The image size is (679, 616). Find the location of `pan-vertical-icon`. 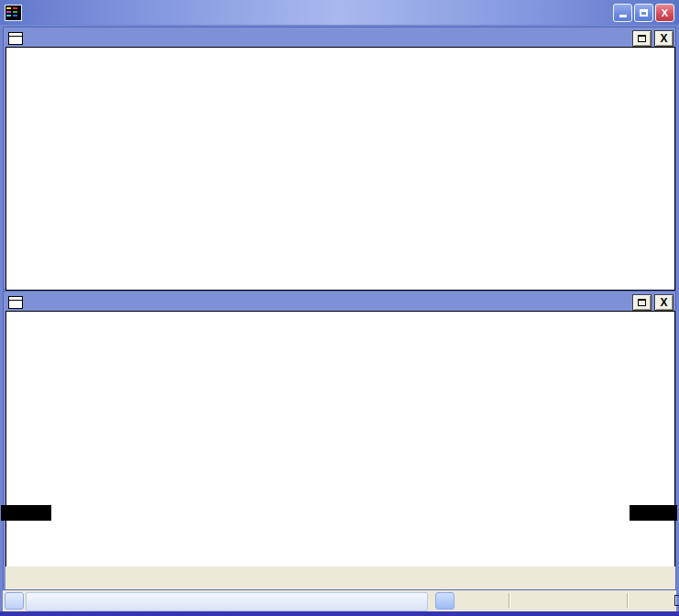

pan-vertical-icon is located at coordinates (554, 601).